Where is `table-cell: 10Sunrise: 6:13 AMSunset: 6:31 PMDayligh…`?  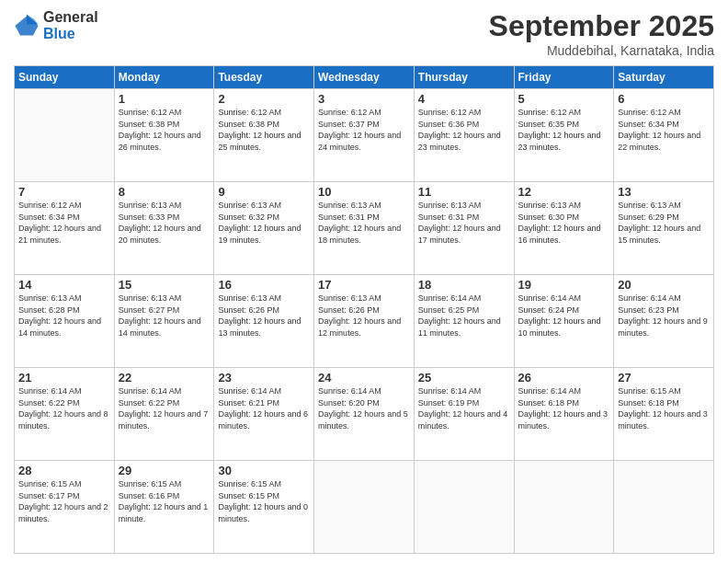
table-cell: 10Sunrise: 6:13 AMSunset: 6:31 PMDayligh… is located at coordinates (364, 228).